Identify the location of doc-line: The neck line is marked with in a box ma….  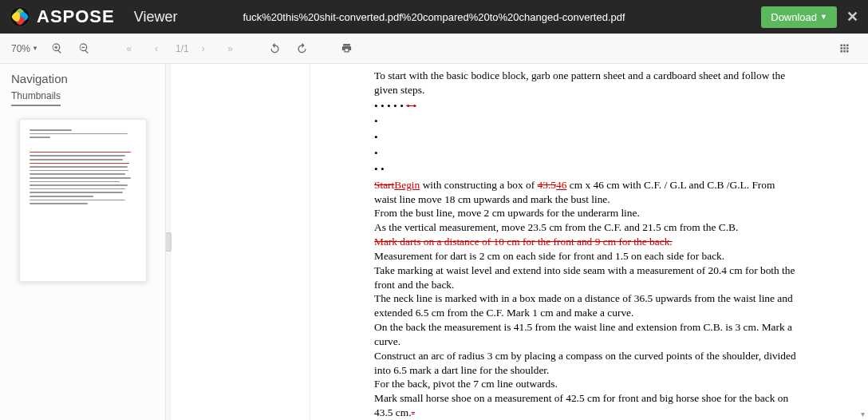
(586, 306).